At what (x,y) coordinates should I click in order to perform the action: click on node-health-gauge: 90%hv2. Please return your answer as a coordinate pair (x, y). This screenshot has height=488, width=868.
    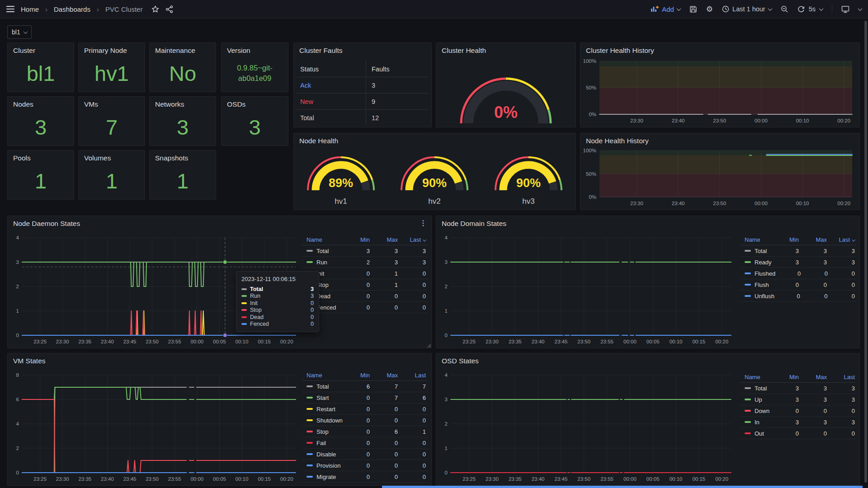
    Looking at the image, I should click on (434, 177).